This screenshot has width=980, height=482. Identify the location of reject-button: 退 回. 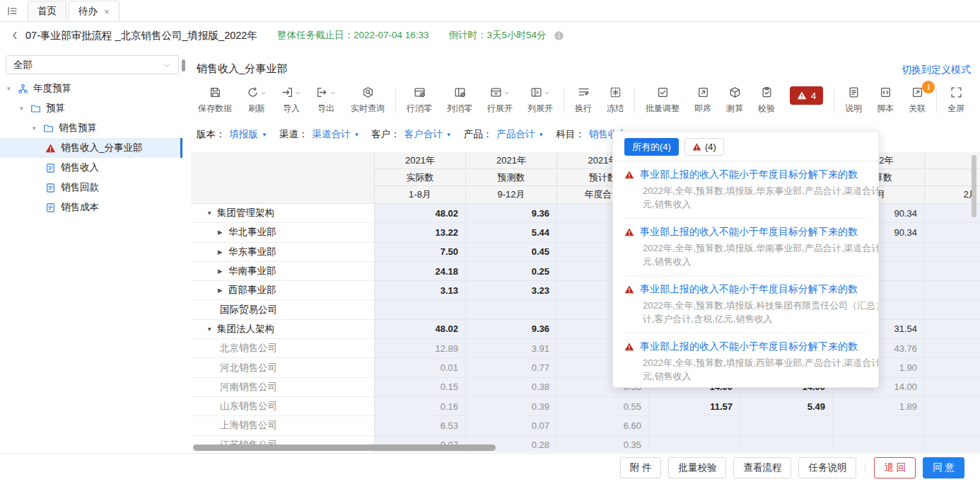
(895, 468).